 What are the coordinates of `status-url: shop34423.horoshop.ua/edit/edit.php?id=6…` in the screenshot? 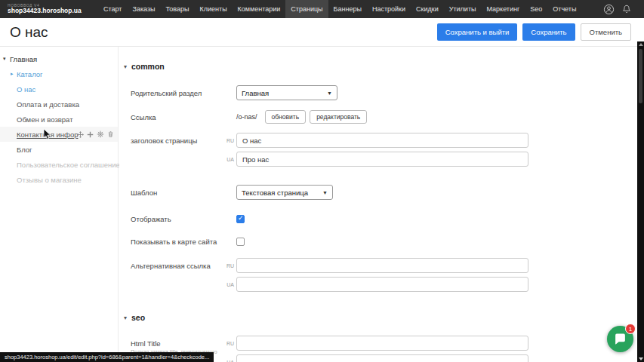 It's located at (107, 357).